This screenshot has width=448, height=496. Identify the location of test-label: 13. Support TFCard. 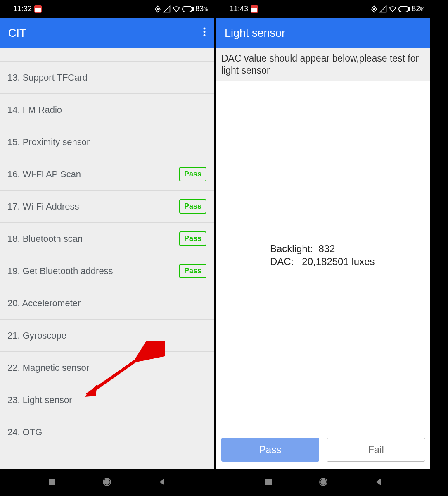
(47, 78).